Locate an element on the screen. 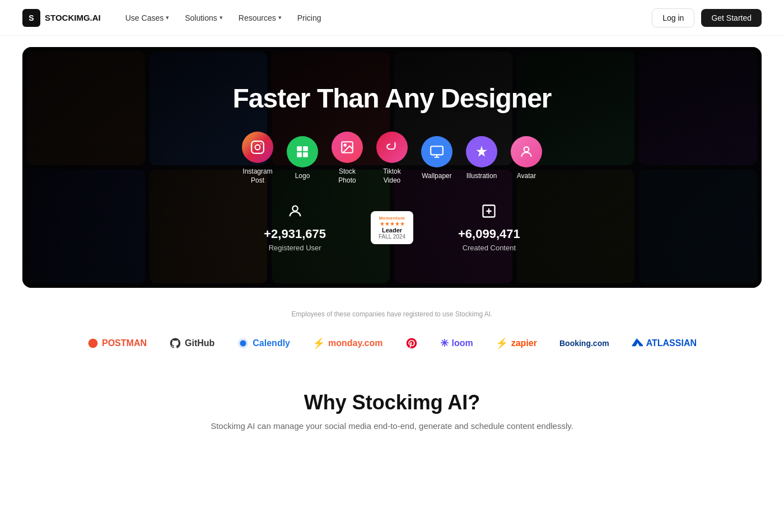 The width and height of the screenshot is (784, 532). companies-logos: POSTMAN GitHub Calendly ⚡ monday.com ✳ l… is located at coordinates (392, 347).